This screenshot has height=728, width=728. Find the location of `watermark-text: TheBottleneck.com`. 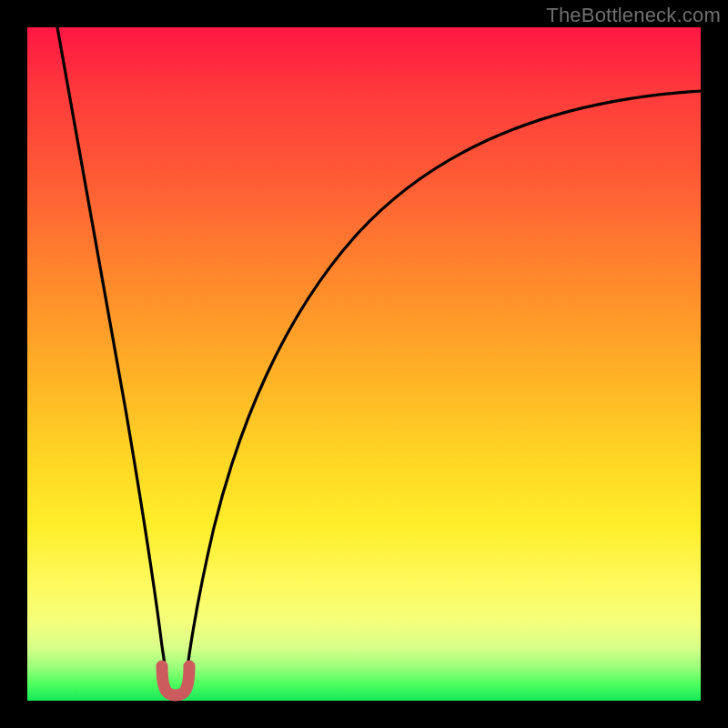

watermark-text: TheBottleneck.com is located at coordinates (633, 15).